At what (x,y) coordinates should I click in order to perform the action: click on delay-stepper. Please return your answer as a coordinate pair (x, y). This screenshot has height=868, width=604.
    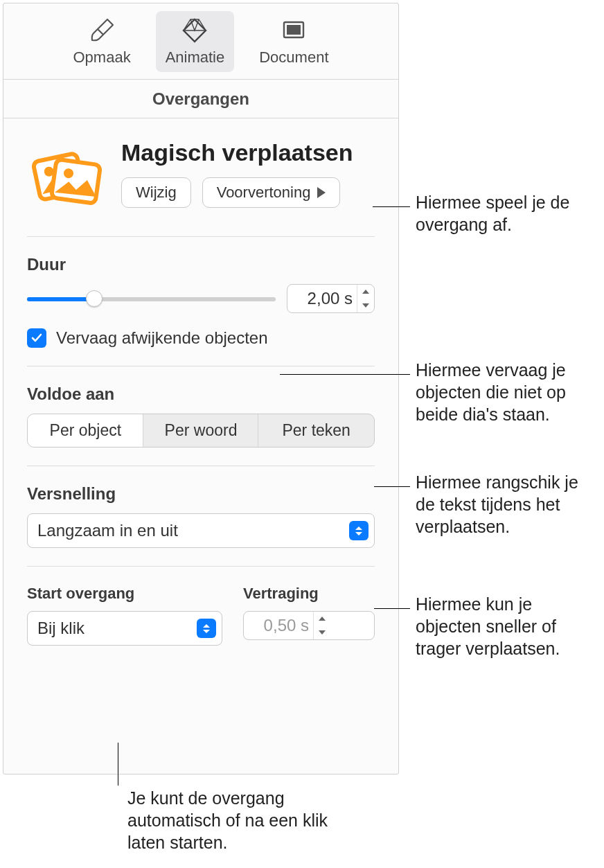
    Looking at the image, I should click on (309, 626).